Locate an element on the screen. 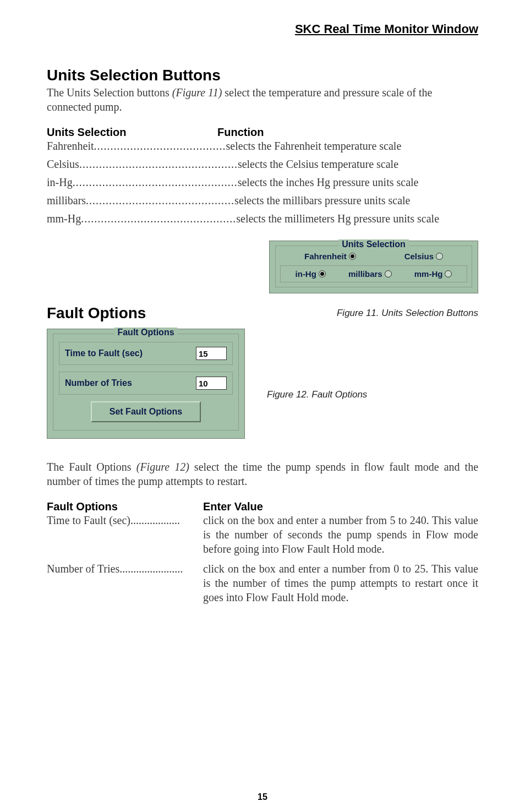 This screenshot has width=525, height=812. units-desc: selects the millibars pressure units sca… is located at coordinates (322, 200).